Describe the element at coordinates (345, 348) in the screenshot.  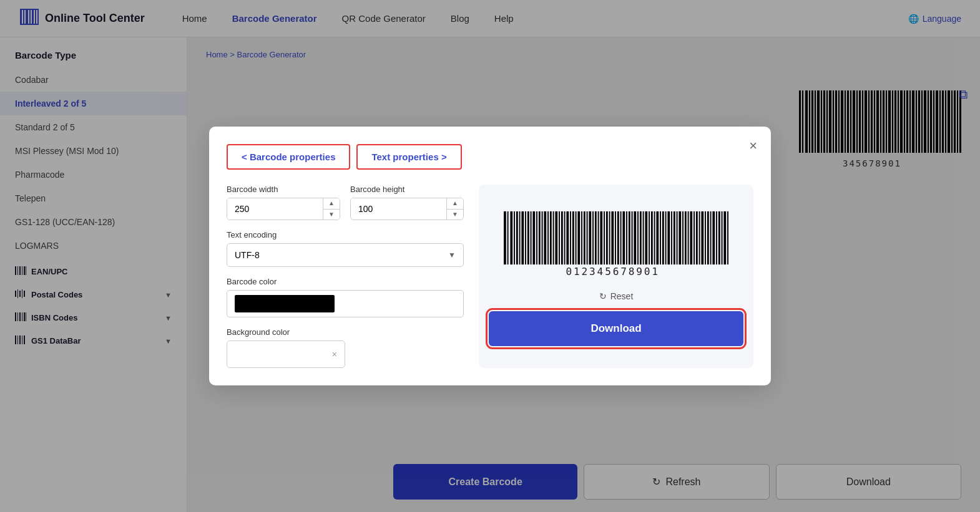
I see `background-color-group: Background color ×` at that location.